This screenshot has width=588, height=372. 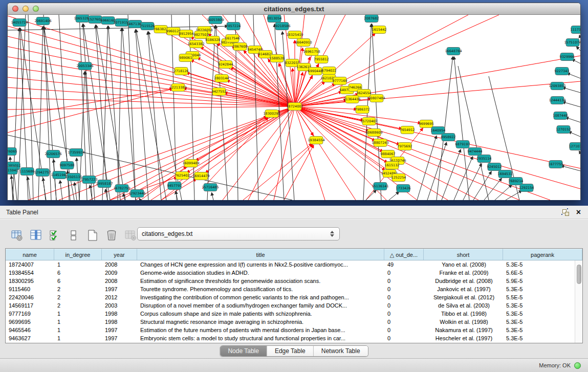 What do you see at coordinates (215, 20) in the screenshot?
I see `graph-node: 16053809` at bounding box center [215, 20].